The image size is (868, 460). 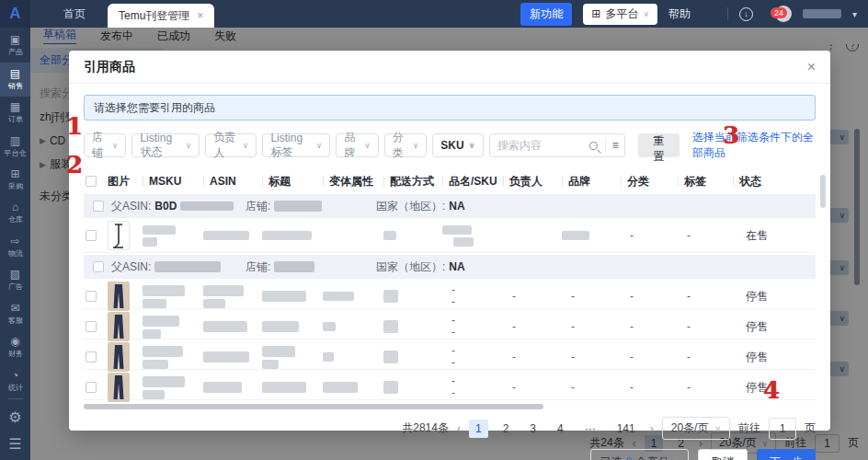 What do you see at coordinates (782, 429) in the screenshot?
I see `goto-page-input: 1` at bounding box center [782, 429].